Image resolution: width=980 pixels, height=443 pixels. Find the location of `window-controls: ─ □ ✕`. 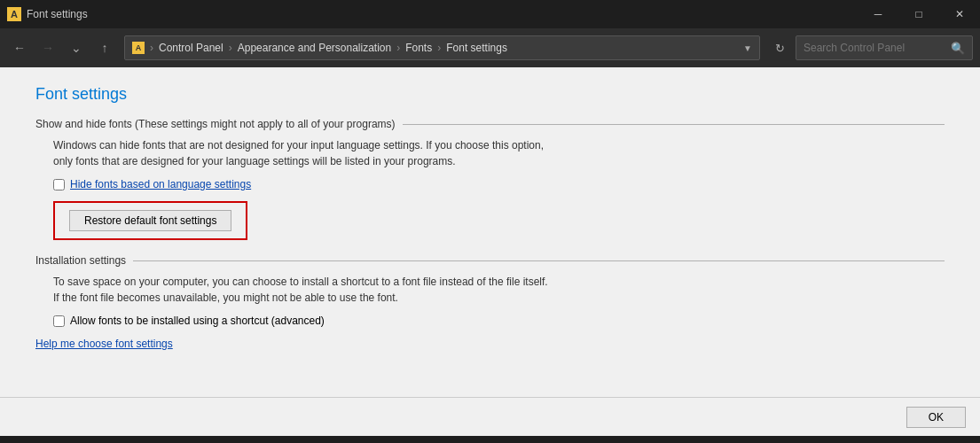

window-controls: ─ □ ✕ is located at coordinates (919, 14).